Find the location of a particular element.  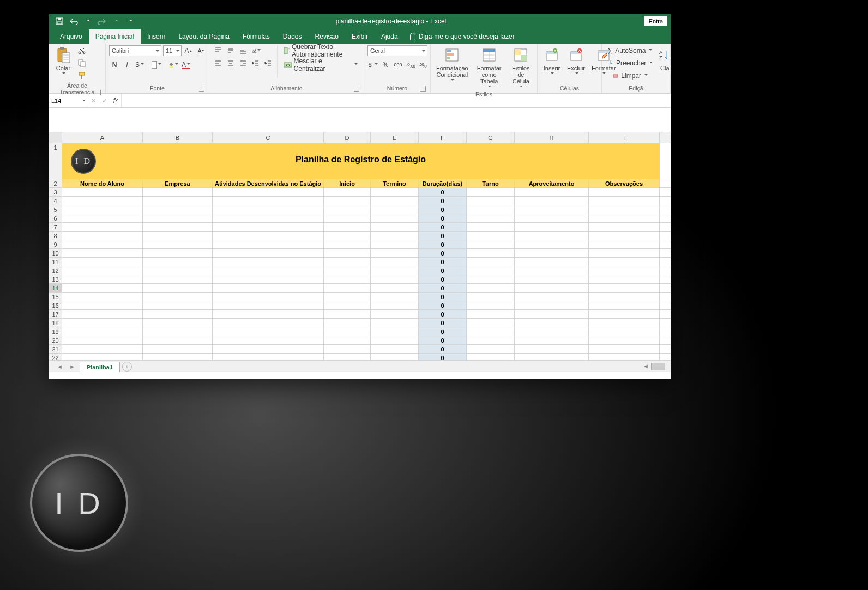

column-header-B: B is located at coordinates (178, 137).